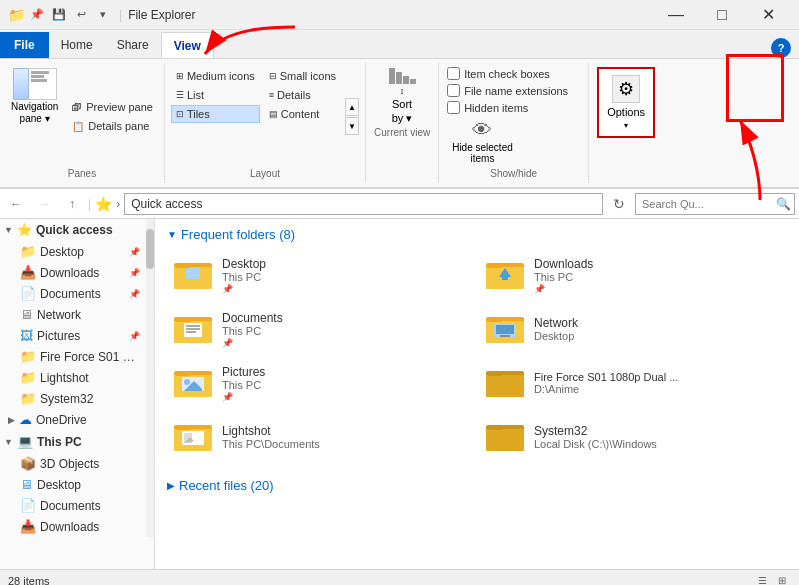 Image resolution: width=799 pixels, height=585 pixels. I want to click on sidebar-item-this-pc: ▼ 💻 This PC, so click(73, 442).